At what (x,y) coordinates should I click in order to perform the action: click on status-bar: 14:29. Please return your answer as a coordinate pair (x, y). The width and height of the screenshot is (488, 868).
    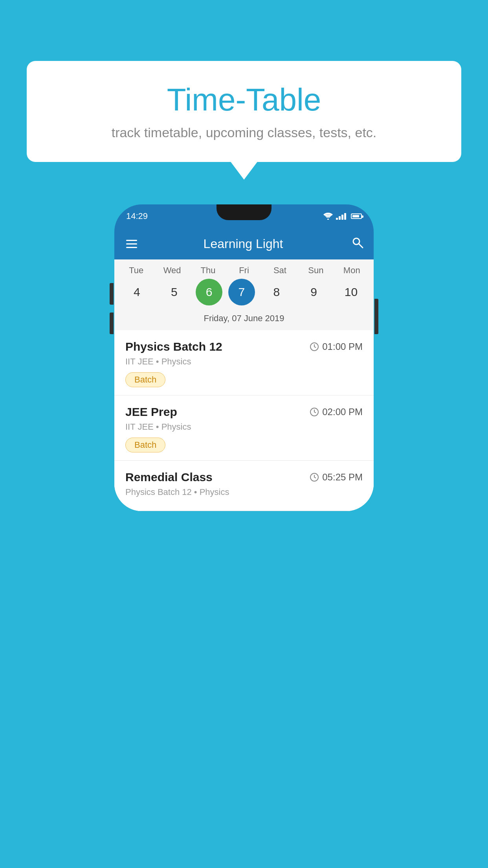
    Looking at the image, I should click on (244, 216).